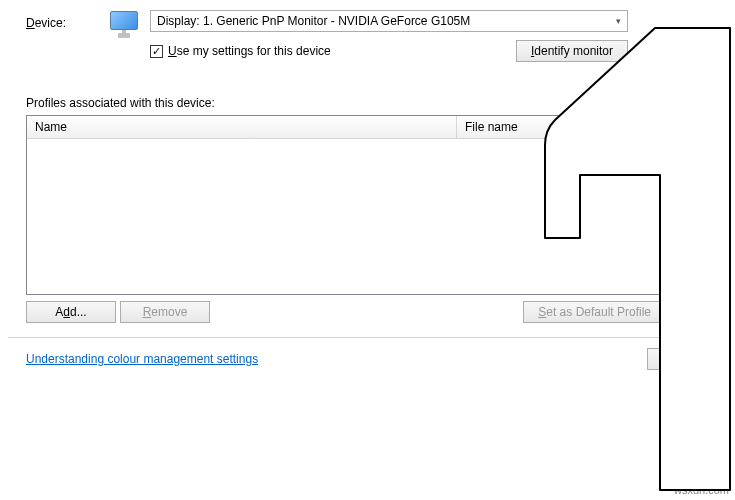  Describe the element at coordinates (368, 338) in the screenshot. I see `divider` at that location.